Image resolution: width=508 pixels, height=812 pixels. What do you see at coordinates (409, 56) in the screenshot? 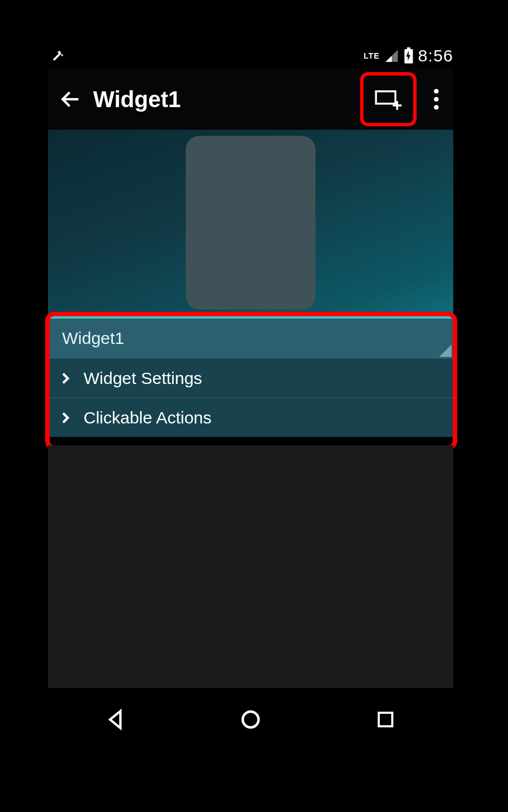
I see `battery-charging-icon` at bounding box center [409, 56].